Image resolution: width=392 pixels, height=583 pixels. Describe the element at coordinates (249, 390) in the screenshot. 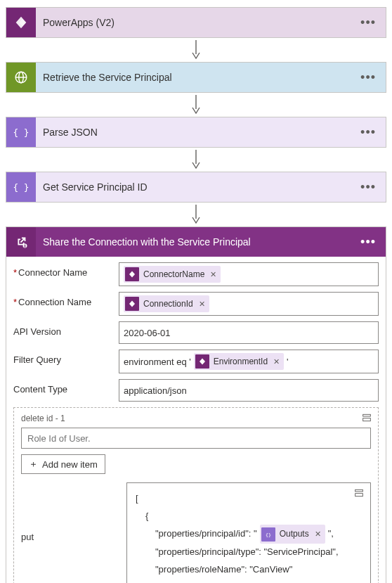

I see `content-type-input: application/json` at that location.